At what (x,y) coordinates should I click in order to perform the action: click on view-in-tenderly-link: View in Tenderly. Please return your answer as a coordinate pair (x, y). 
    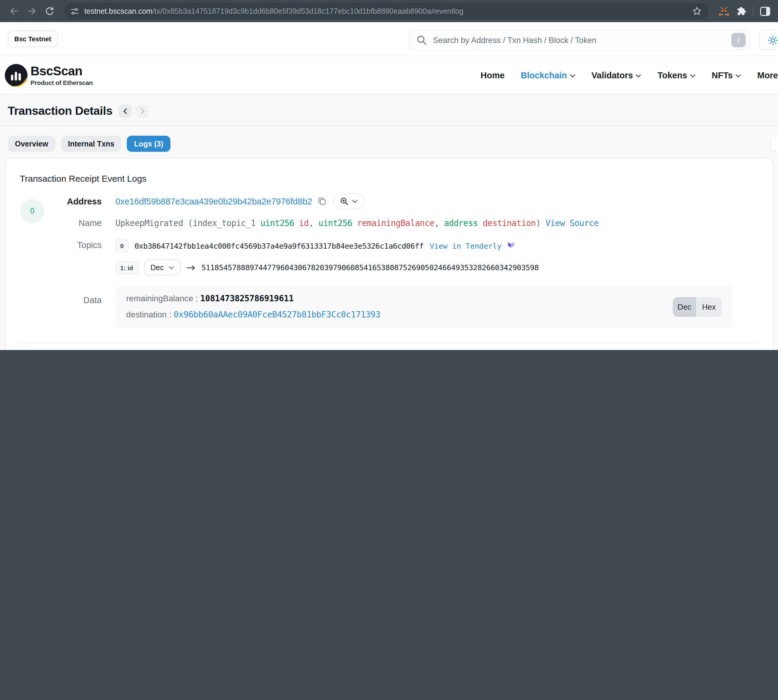
    Looking at the image, I should click on (466, 245).